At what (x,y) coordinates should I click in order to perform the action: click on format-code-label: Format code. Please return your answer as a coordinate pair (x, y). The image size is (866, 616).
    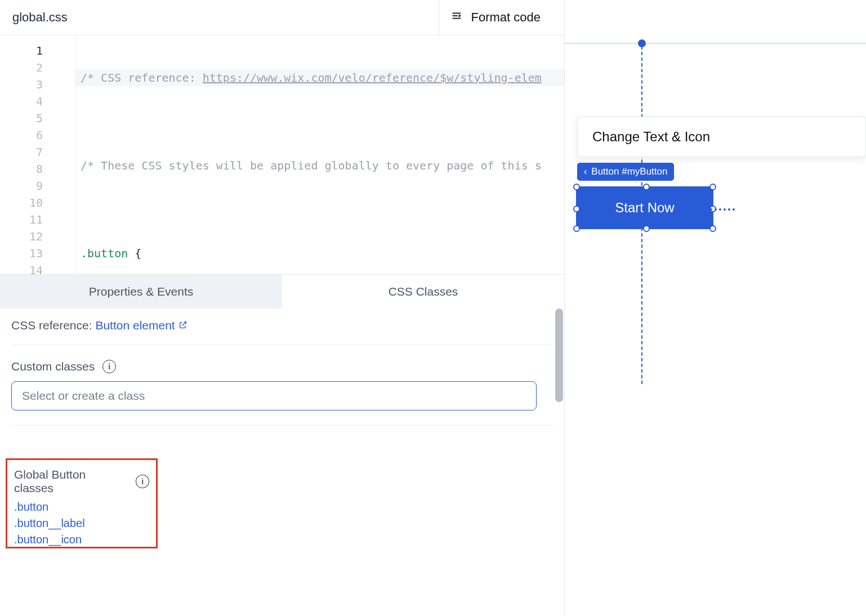
    Looking at the image, I should click on (506, 17).